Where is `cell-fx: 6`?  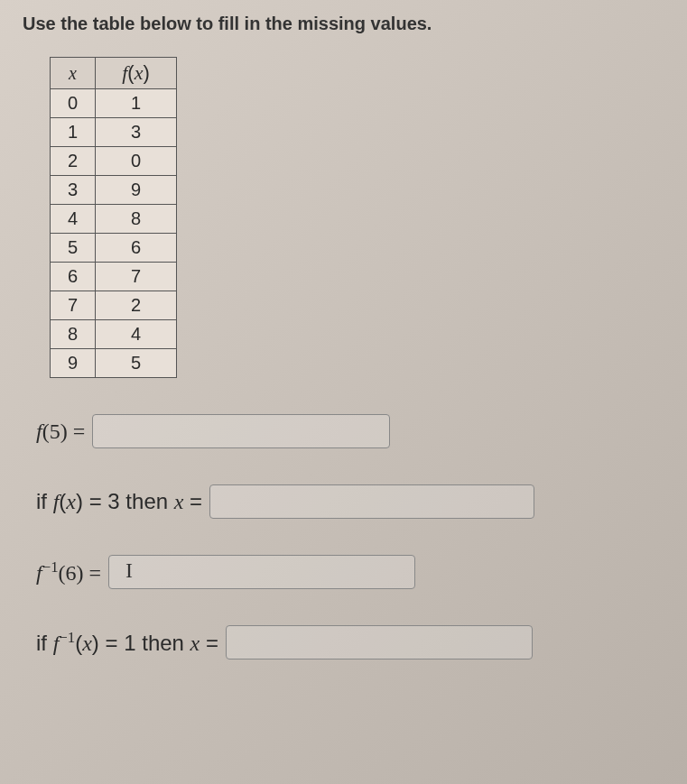
cell-fx: 6 is located at coordinates (136, 248).